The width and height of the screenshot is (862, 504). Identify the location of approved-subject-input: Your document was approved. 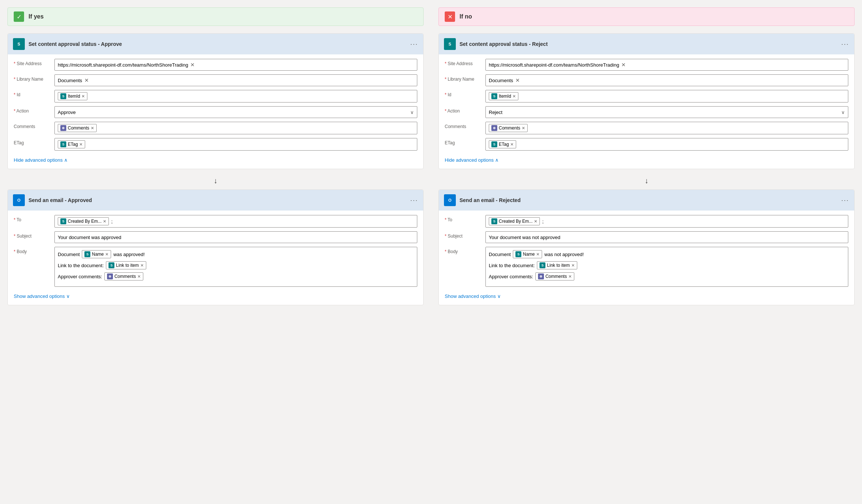
(236, 237).